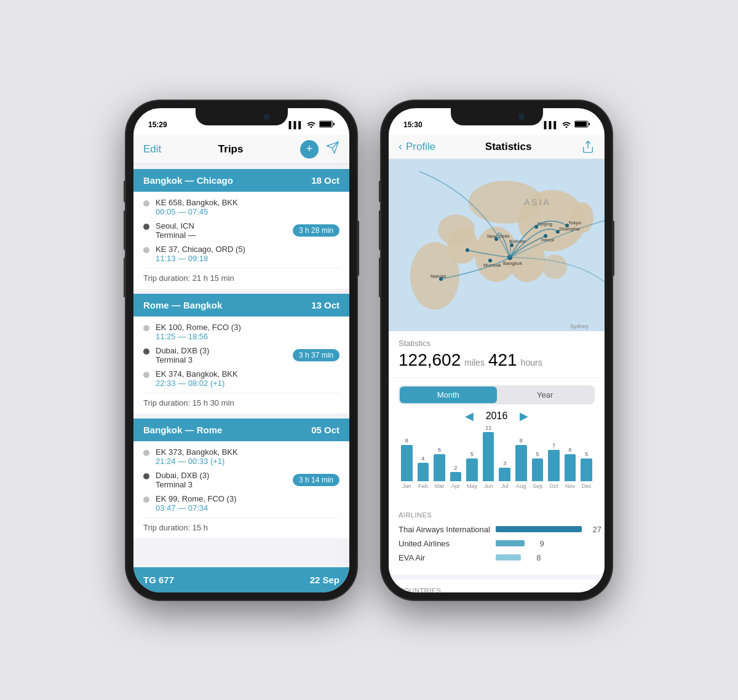  I want to click on airline-bar, so click(510, 543).